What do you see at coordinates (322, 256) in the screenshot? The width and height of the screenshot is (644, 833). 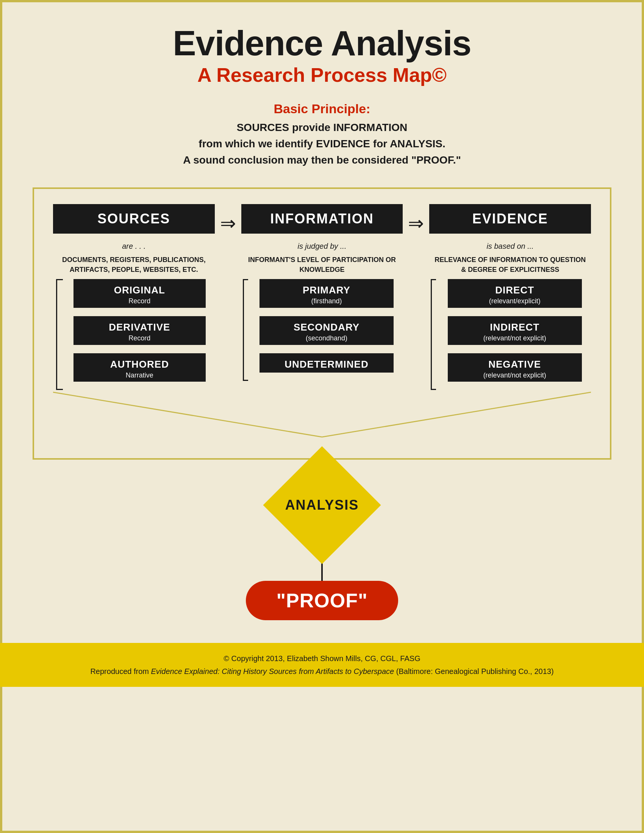 I see `information-desc-wrapper: is judged by ... INFORMANT'S LEVEL OF PA…` at bounding box center [322, 256].